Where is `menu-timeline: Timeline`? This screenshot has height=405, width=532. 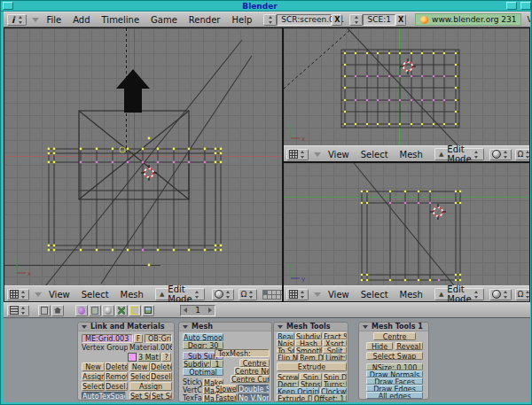 menu-timeline: Timeline is located at coordinates (121, 19).